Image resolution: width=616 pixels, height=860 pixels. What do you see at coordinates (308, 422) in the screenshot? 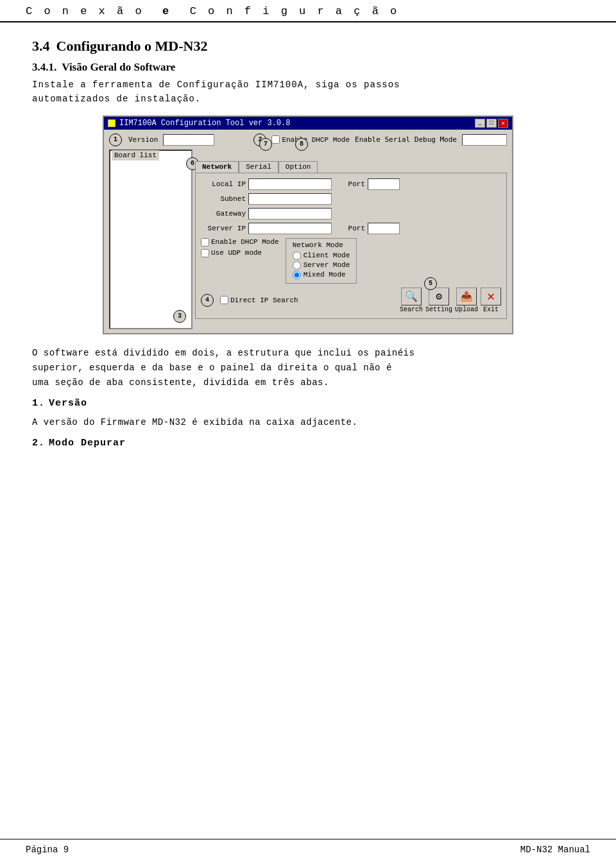
I see `item1-text: A versão do Firmware MD-N32 é exibida na…` at bounding box center [308, 422].